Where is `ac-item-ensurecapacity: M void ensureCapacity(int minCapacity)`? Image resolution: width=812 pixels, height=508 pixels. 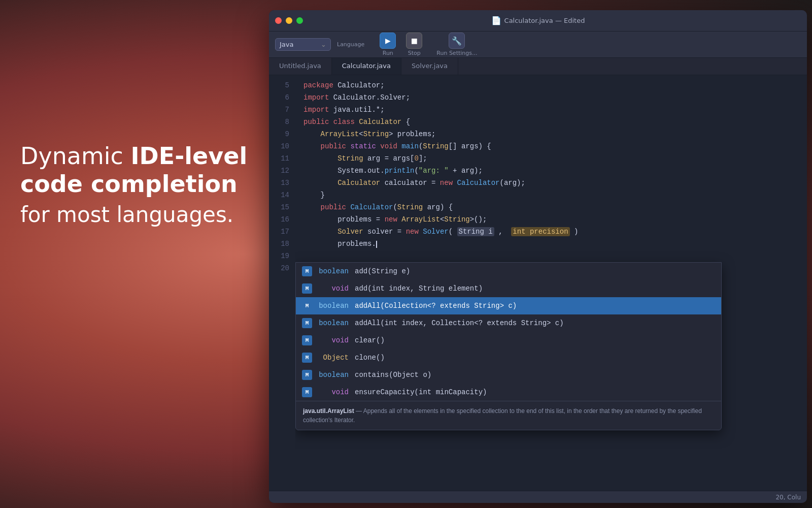
ac-item-ensurecapacity: M void ensureCapacity(int minCapacity) is located at coordinates (509, 392).